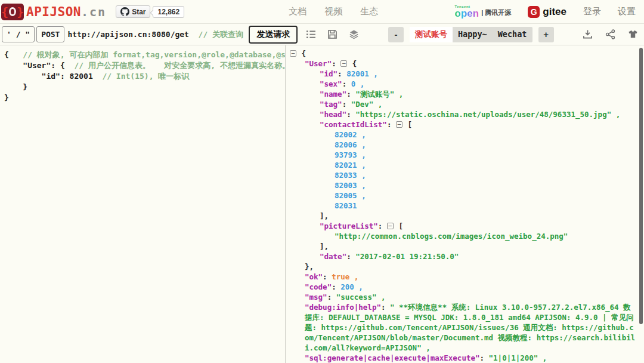 The width and height of the screenshot is (644, 363). What do you see at coordinates (309, 266) in the screenshot?
I see `json-token-plain: },` at bounding box center [309, 266].